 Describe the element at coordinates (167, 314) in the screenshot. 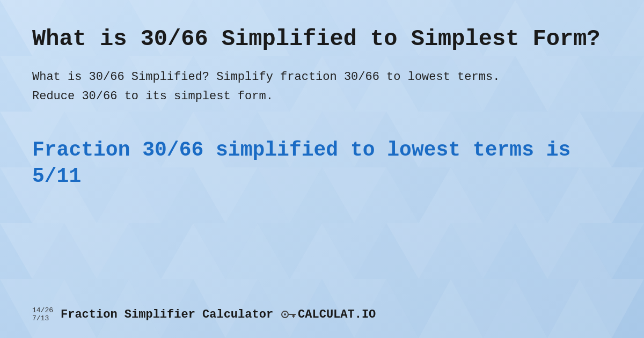

I see `footer-brand: Fraction Simplifier Calculator` at that location.